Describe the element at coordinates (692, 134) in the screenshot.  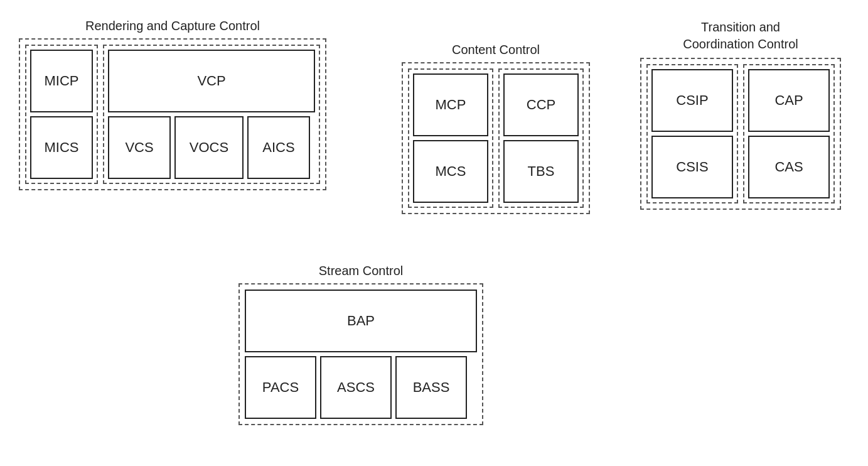
I see `csip-column: CSIP CSIS` at that location.